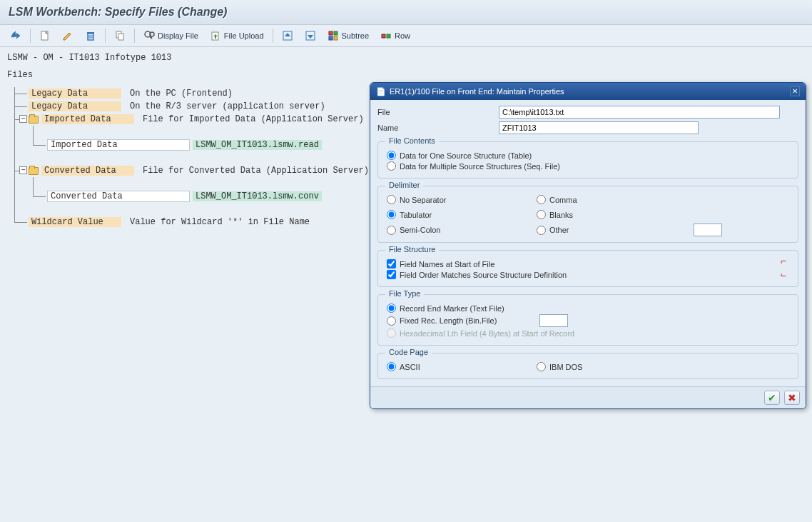 This screenshot has height=522, width=812. Describe the element at coordinates (118, 196) in the screenshot. I see `converted-data-child: Converted Data` at that location.